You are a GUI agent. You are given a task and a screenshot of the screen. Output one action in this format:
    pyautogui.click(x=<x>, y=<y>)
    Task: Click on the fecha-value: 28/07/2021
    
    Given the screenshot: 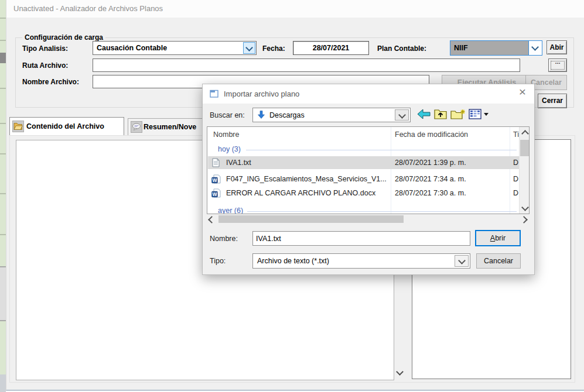 What is the action you would take?
    pyautogui.click(x=331, y=48)
    